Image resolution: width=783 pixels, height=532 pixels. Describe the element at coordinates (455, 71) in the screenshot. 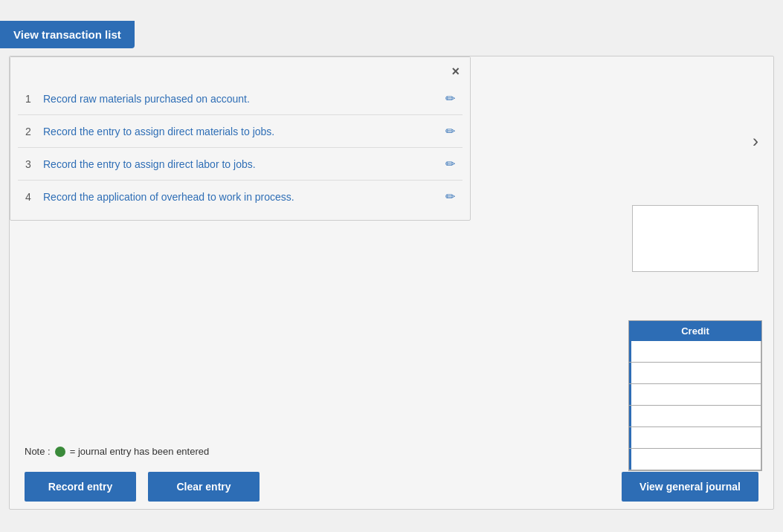

I see `close-button: ×` at that location.